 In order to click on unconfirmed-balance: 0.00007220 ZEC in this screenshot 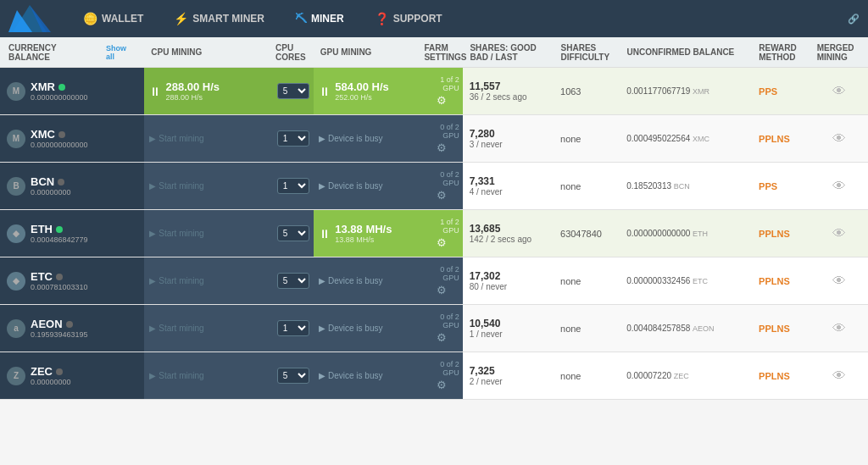, I will do `click(686, 376)`.